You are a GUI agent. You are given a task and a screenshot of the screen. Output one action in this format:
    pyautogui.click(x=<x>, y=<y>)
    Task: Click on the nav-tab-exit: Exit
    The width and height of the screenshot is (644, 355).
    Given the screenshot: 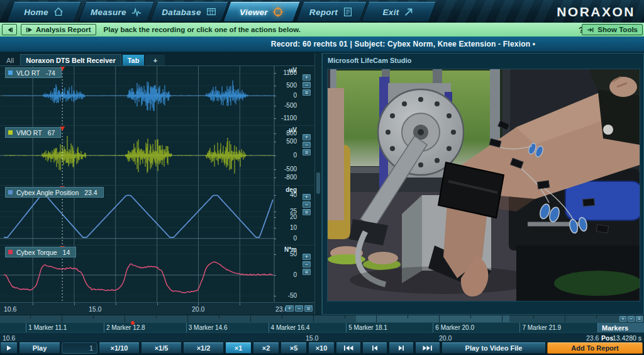 What is the action you would take?
    pyautogui.click(x=399, y=12)
    